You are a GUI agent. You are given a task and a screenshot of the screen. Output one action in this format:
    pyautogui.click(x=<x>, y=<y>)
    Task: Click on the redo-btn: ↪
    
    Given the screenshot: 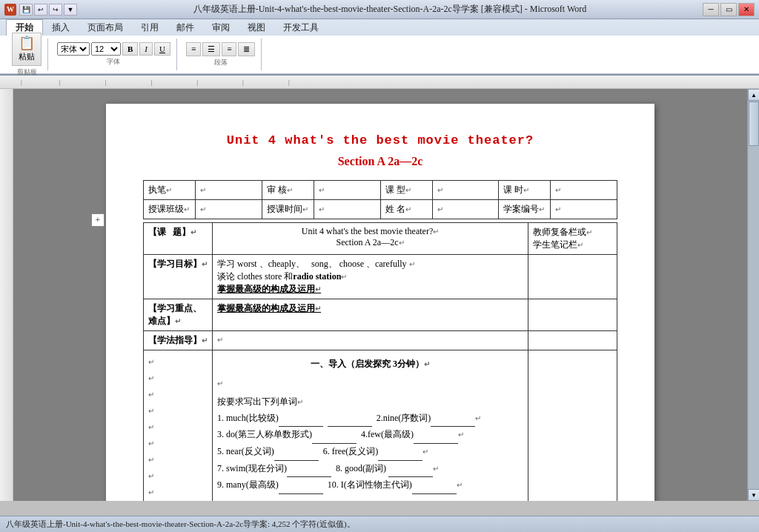 What is the action you would take?
    pyautogui.click(x=56, y=10)
    